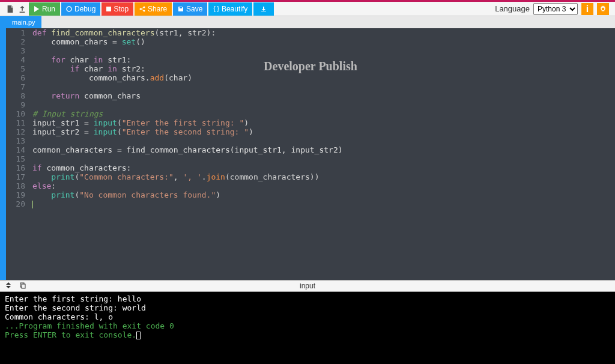  I want to click on upload-icon, so click(22, 9).